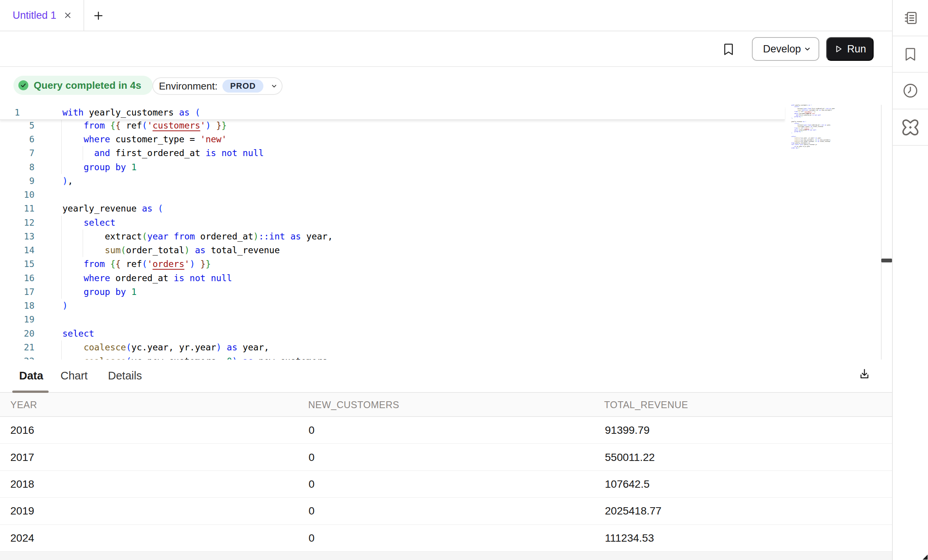  I want to click on ref-link: customers, so click(176, 125).